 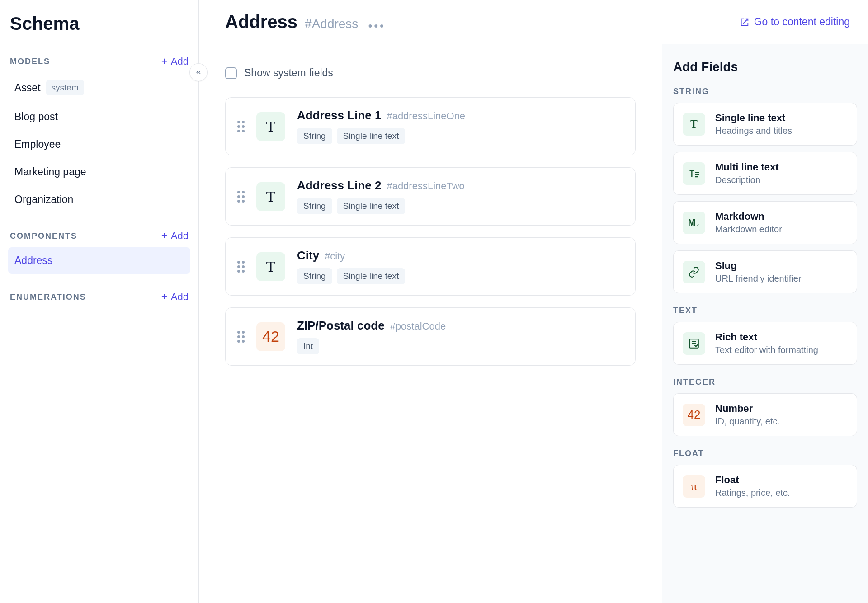 What do you see at coordinates (430, 336) in the screenshot?
I see `field-card: 42 ZIP/Postal code #postalCode Int` at bounding box center [430, 336].